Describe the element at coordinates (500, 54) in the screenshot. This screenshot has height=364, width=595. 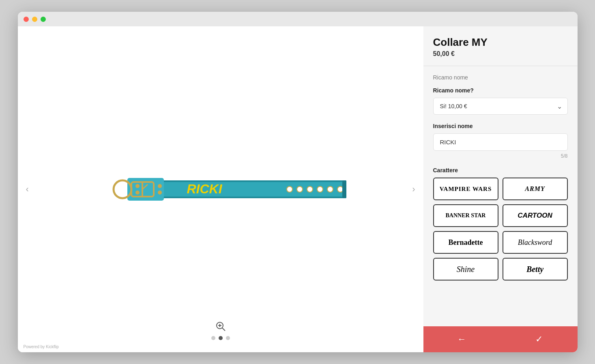
I see `product-price: 50,00 €` at that location.